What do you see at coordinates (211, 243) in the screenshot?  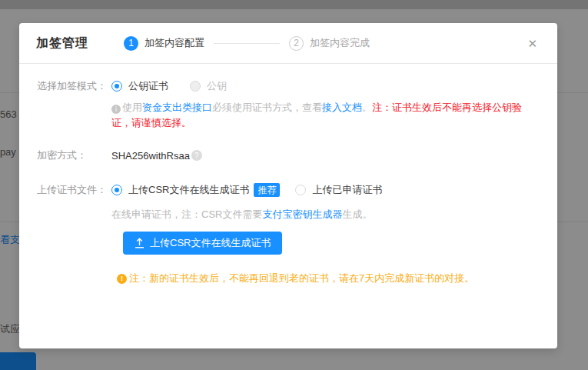 I see `upload-button-label: 上传CSR文件在线生成证书` at bounding box center [211, 243].